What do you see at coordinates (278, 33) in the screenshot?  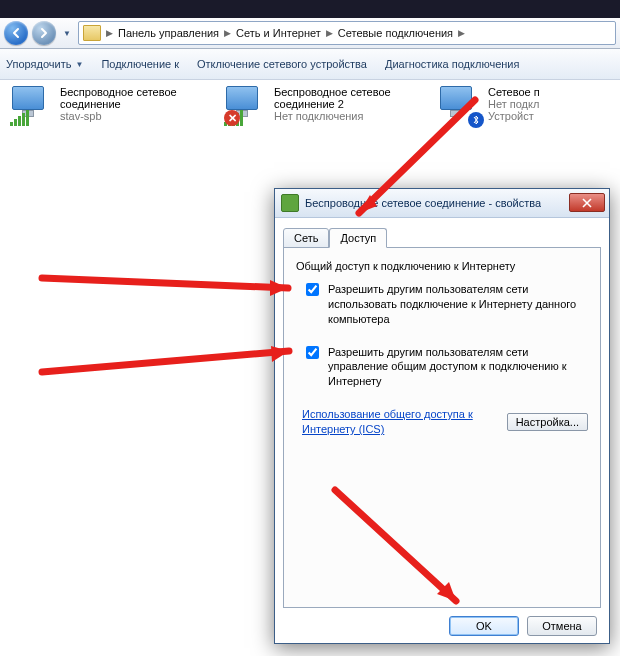 I see `breadcrumb-item: Сеть и Интернет` at bounding box center [278, 33].